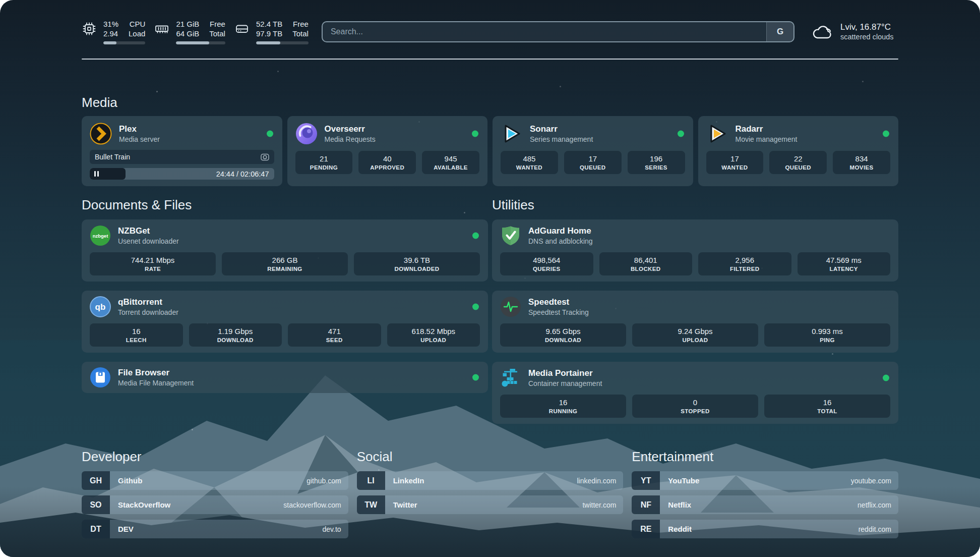 The height and width of the screenshot is (557, 980). I want to click on bookmark-abbr: TW, so click(371, 505).